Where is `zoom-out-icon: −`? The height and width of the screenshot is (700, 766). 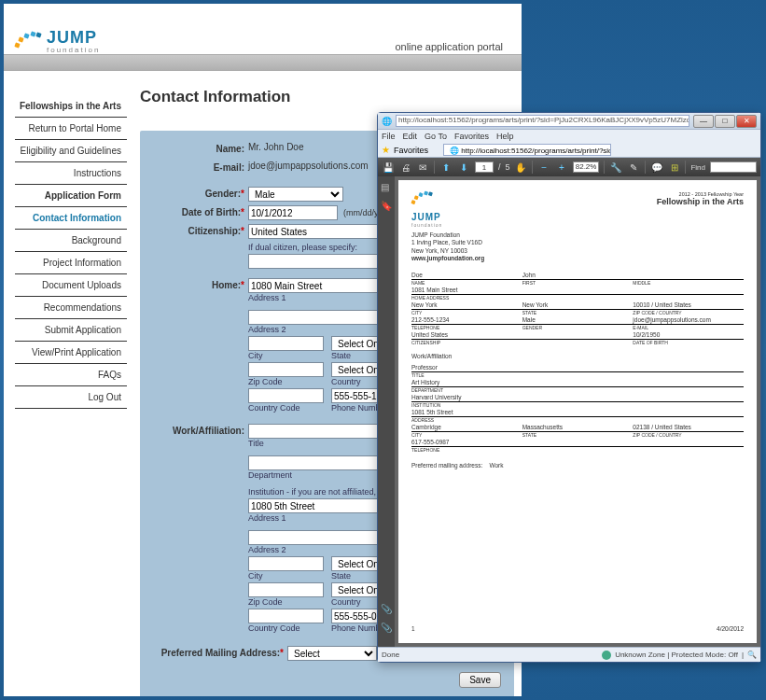
zoom-out-icon: − is located at coordinates (544, 168).